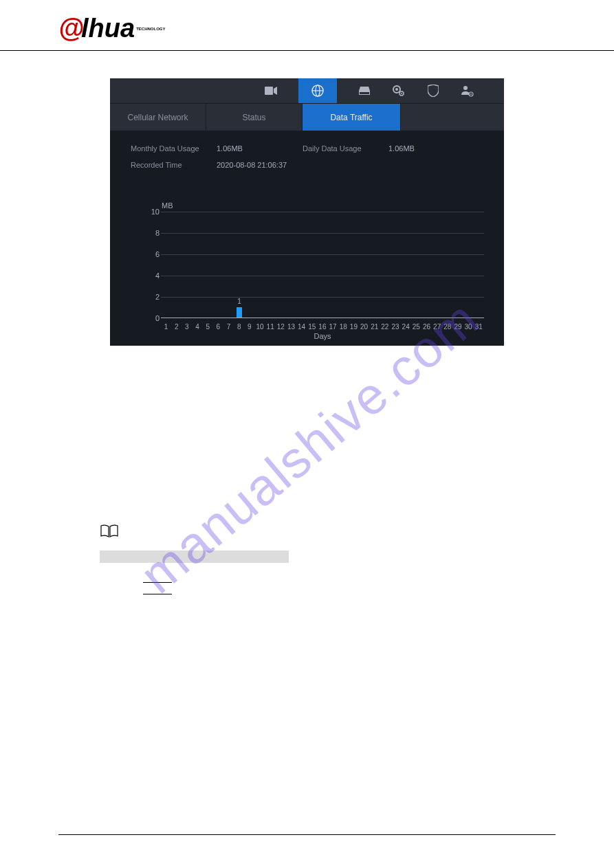 Image resolution: width=614 pixels, height=868 pixels. What do you see at coordinates (157, 276) in the screenshot?
I see `y-tick: 4` at bounding box center [157, 276].